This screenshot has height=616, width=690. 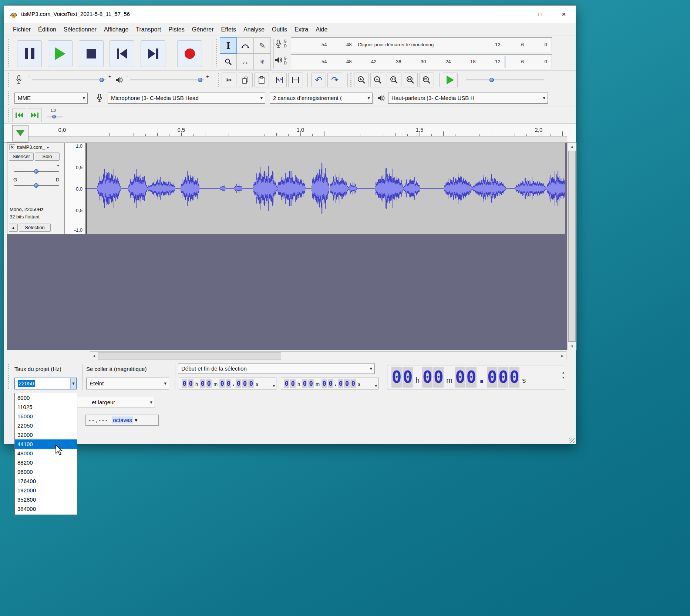 I want to click on rate-option: 48000, so click(x=46, y=453).